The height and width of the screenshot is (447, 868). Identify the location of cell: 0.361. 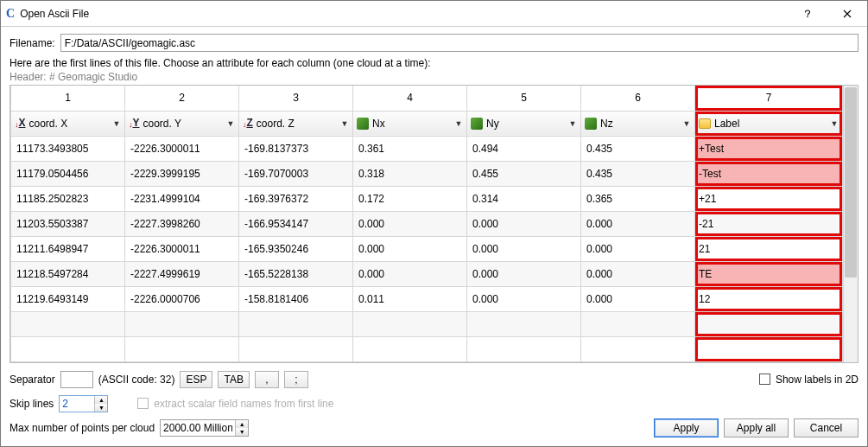
(410, 149).